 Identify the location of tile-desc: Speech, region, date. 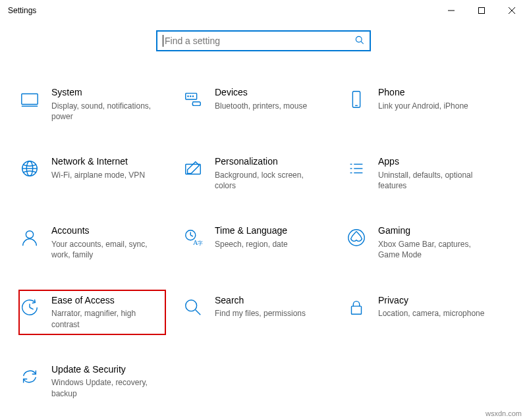
(252, 244).